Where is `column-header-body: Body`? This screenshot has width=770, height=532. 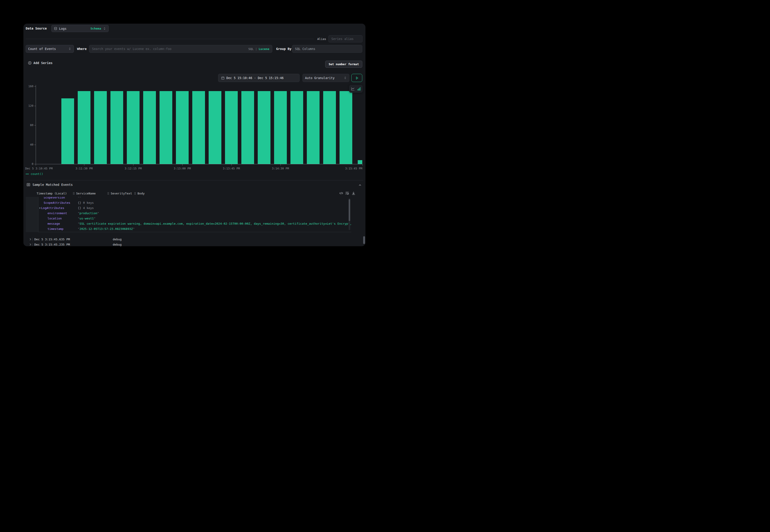
column-header-body: Body is located at coordinates (139, 193).